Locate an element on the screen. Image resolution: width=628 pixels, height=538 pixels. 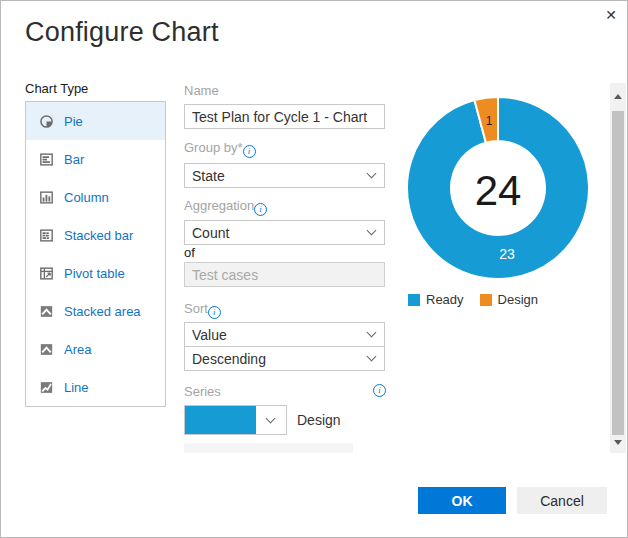
stacked-bar-chart-icon is located at coordinates (46, 236).